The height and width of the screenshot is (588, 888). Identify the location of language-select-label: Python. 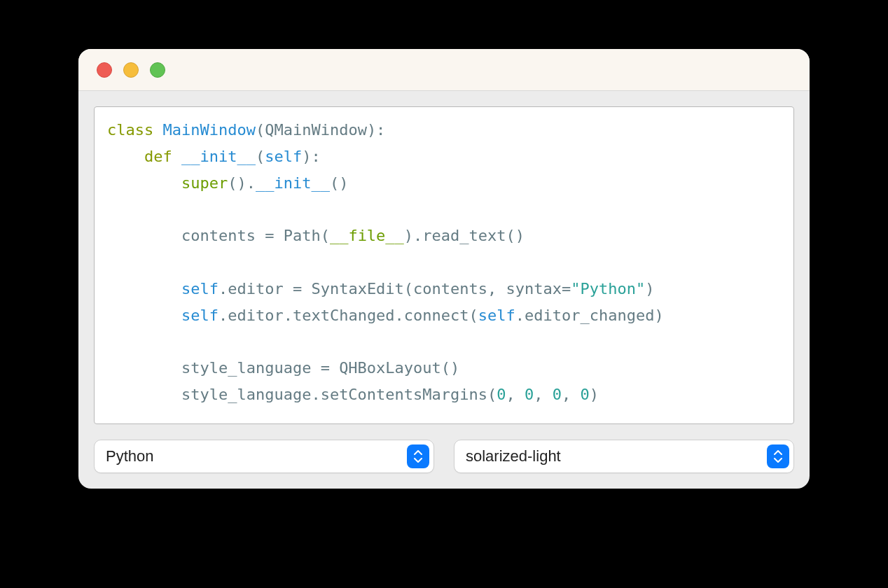
(130, 456).